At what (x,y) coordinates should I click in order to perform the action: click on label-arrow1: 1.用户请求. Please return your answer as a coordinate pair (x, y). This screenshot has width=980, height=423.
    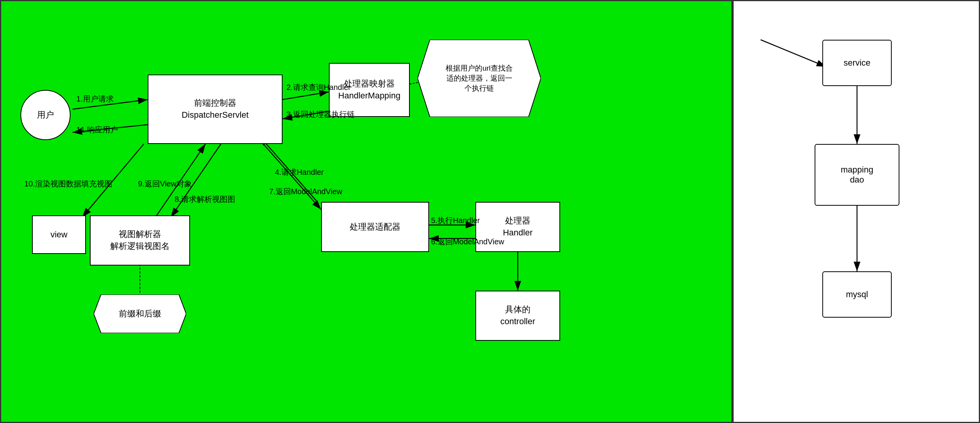
    Looking at the image, I should click on (95, 99).